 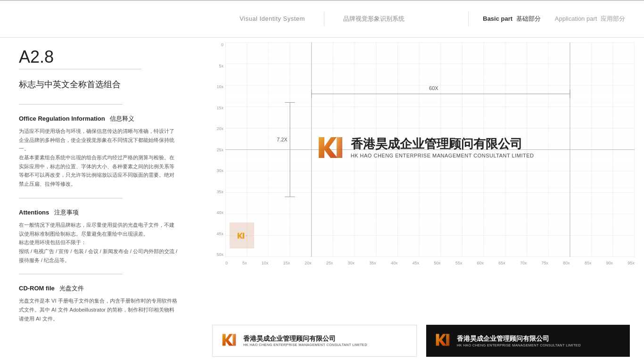 What do you see at coordinates (99, 310) in the screenshot?
I see `section3-body: 光盘文件是本 VI 手册电子文件的集合，内含手册制作时的专用软件格式文件。其中 …` at bounding box center [99, 310].